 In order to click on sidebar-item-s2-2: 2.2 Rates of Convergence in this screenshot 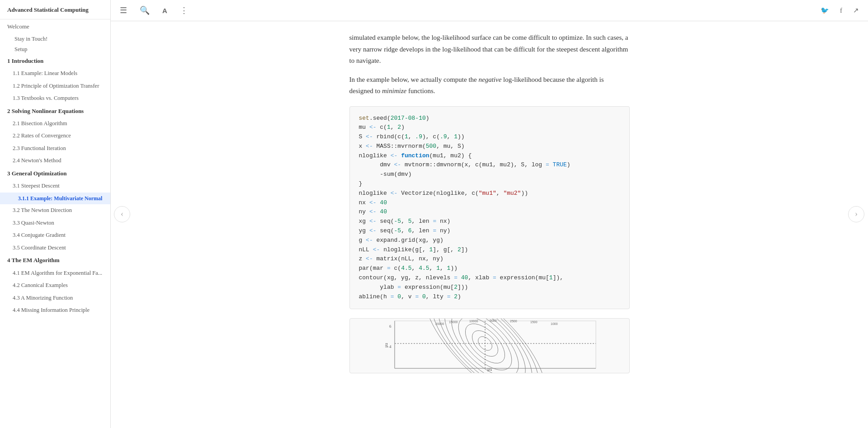, I will do `click(55, 136)`.